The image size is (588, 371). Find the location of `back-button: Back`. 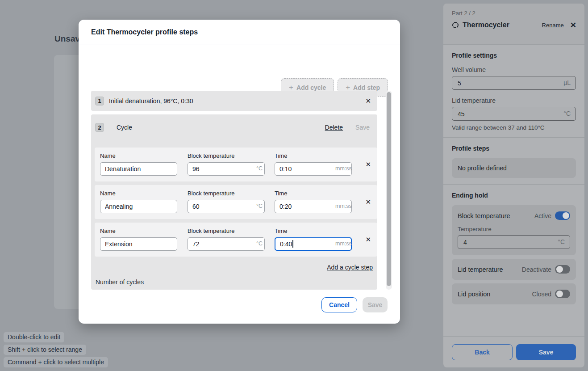

back-button: Back is located at coordinates (482, 352).